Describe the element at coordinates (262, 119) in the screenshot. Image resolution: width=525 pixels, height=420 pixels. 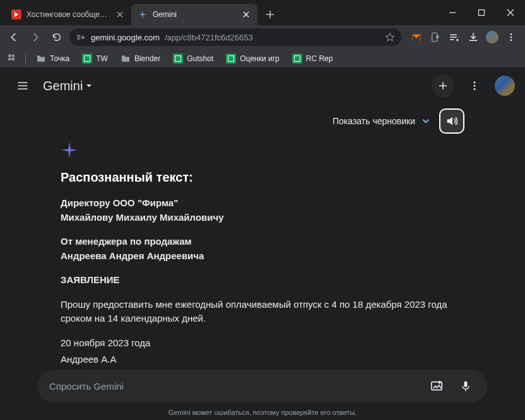
I see `drafts-row: Показать черновики` at that location.